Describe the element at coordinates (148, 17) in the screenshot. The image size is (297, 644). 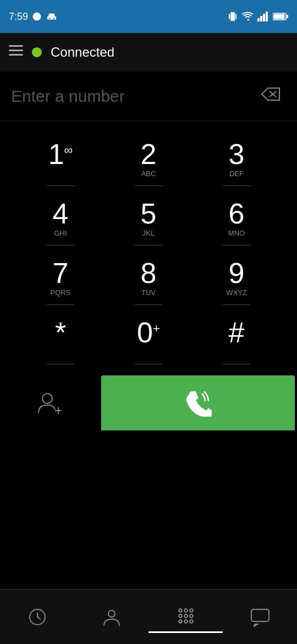
I see `status-bar: 7:59` at that location.